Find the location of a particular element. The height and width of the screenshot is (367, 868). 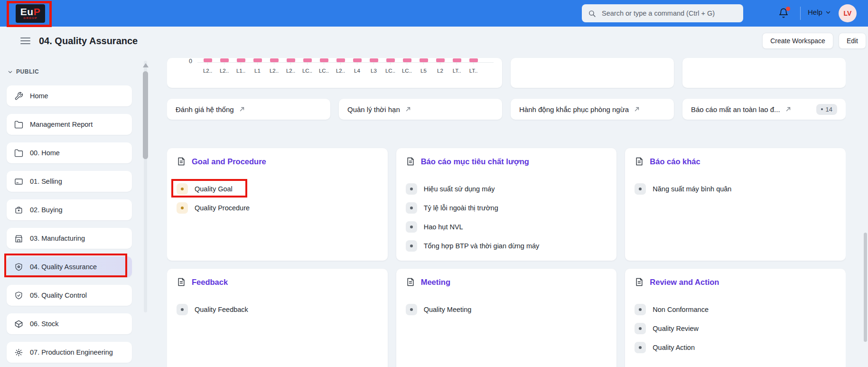

card-title: Goal and Procedure is located at coordinates (229, 161).